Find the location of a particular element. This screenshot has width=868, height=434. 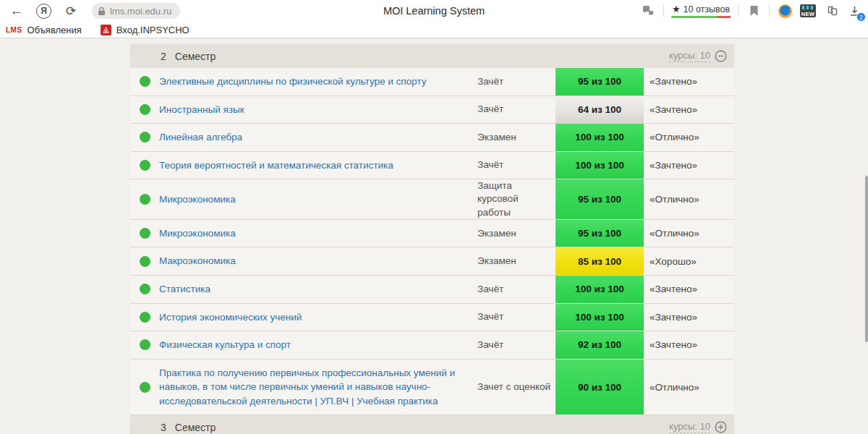

course-link: Теория вероятностей и математическая ста… is located at coordinates (276, 165).